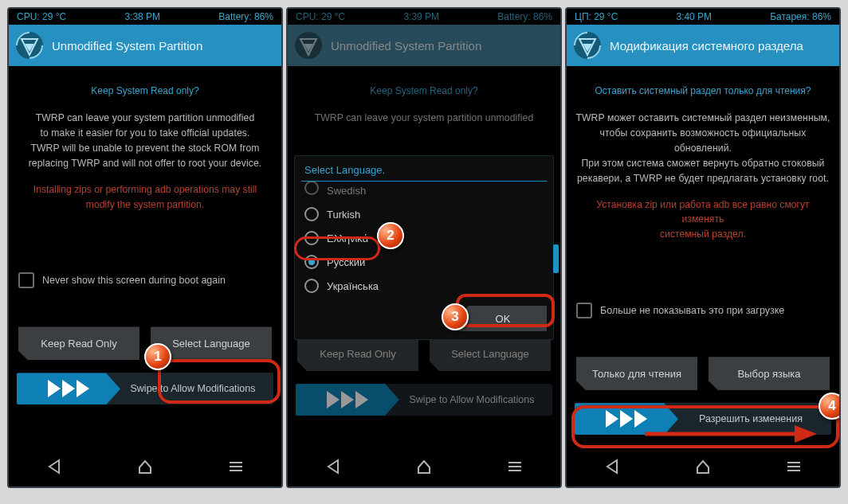 Image resolution: width=848 pixels, height=504 pixels. I want to click on lang-option-russian: Русский, so click(424, 262).